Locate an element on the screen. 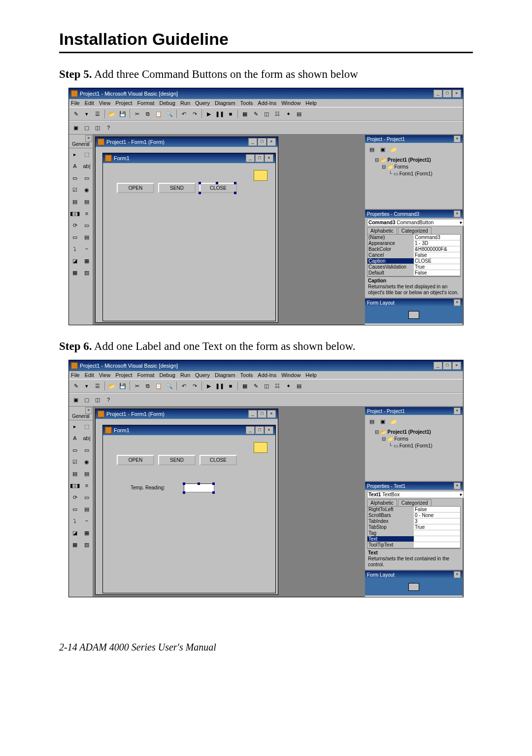 The height and width of the screenshot is (756, 532). view-code-icon: ▤ is located at coordinates (372, 149).